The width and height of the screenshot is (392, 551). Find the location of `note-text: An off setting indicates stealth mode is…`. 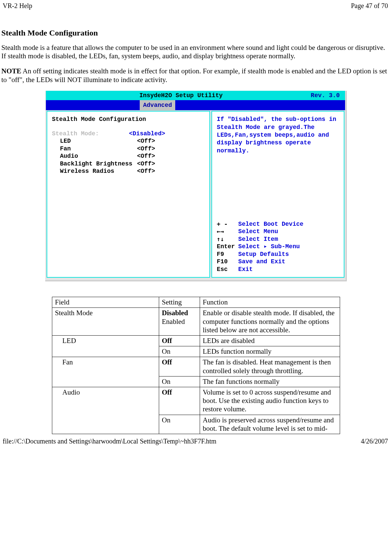

note-text: An off setting indicates stealth mode is… is located at coordinates (194, 75).